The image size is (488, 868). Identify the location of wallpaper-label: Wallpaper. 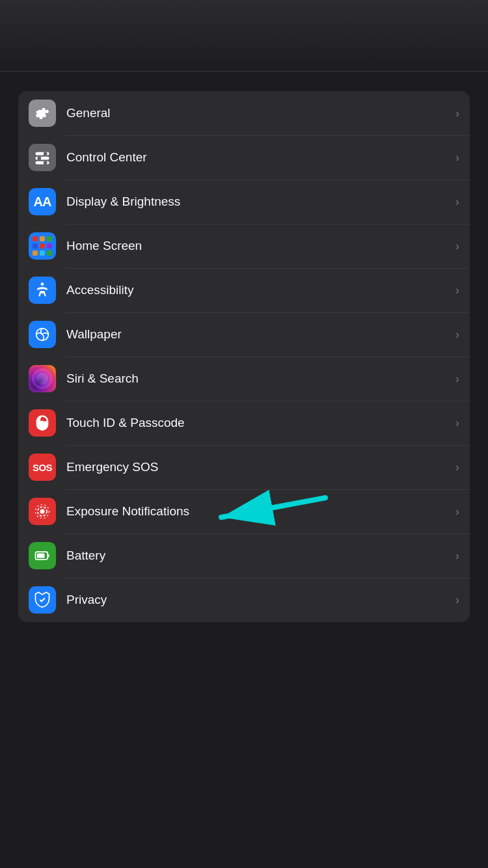
(261, 334).